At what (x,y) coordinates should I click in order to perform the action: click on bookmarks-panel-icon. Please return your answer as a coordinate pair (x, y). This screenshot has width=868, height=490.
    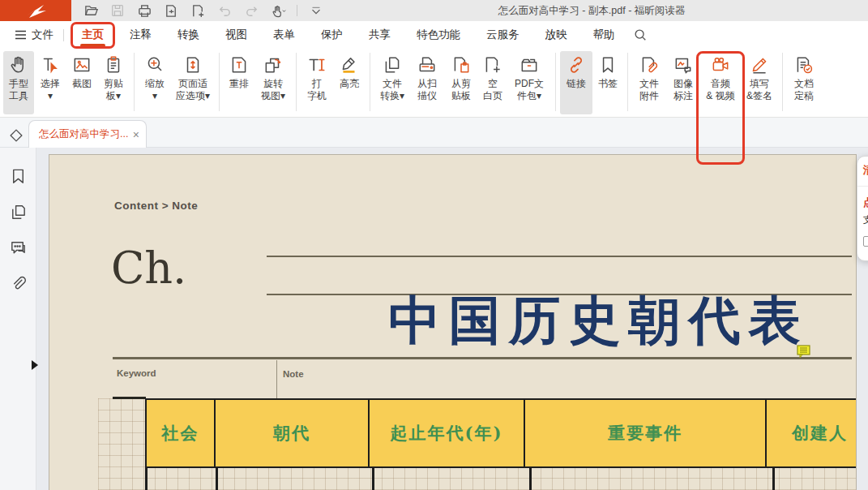
    Looking at the image, I should click on (18, 177).